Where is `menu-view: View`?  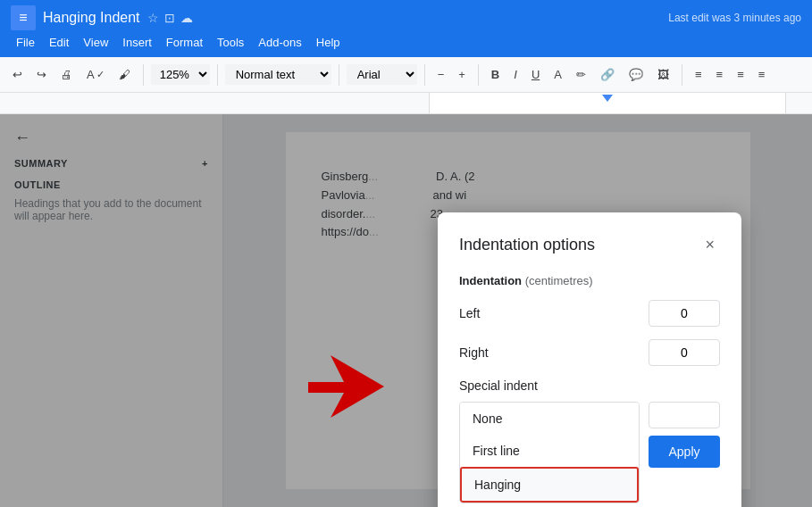
menu-view: View is located at coordinates (96, 43).